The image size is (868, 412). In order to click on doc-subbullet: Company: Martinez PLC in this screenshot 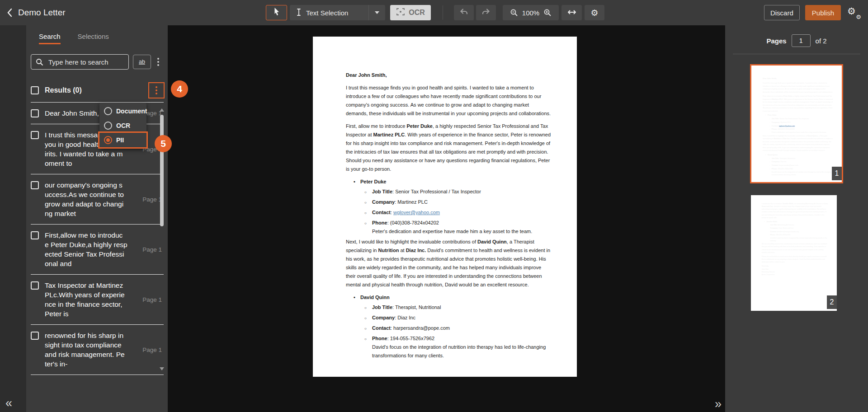, I will do `click(449, 202)`.